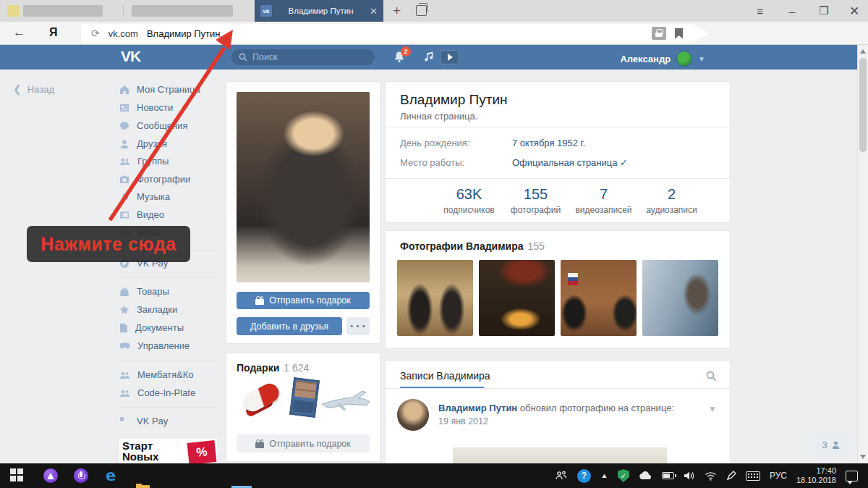 The height and width of the screenshot is (488, 868). Describe the element at coordinates (469, 201) in the screenshot. I see `counter-followers: 63K подписчиков` at that location.